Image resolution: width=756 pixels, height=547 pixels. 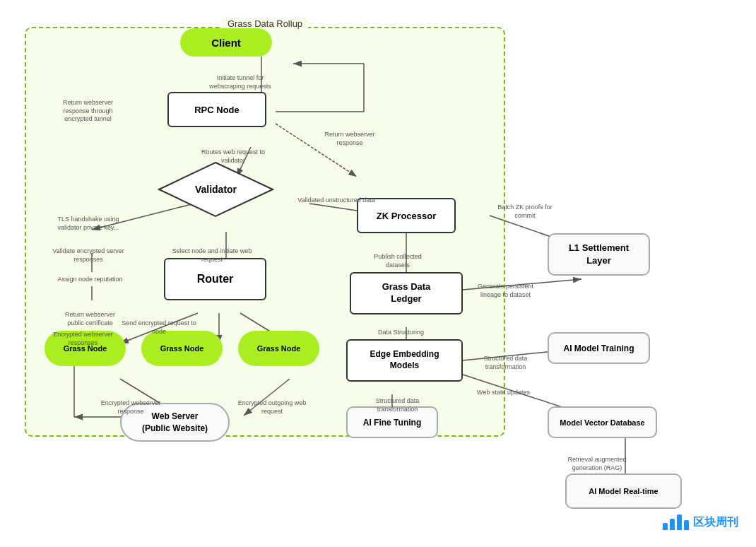 I want to click on annotation-rpc-validator: Routes web request to validator, so click(x=233, y=157).